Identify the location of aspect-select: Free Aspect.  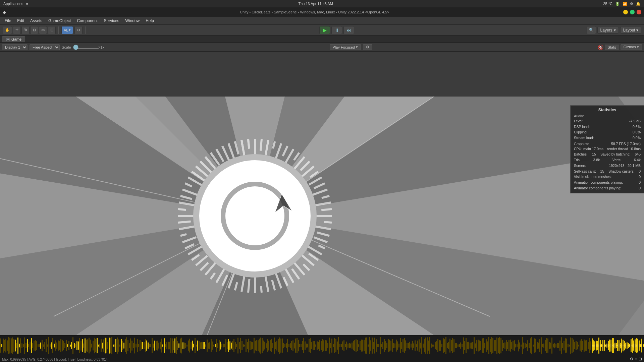
(45, 47).